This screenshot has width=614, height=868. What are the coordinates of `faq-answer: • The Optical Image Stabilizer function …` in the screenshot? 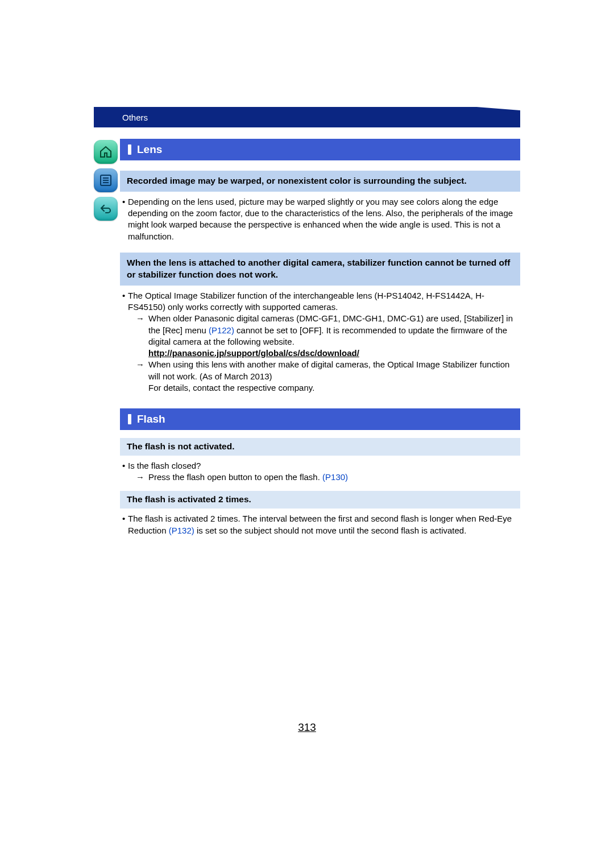 It's located at (320, 342).